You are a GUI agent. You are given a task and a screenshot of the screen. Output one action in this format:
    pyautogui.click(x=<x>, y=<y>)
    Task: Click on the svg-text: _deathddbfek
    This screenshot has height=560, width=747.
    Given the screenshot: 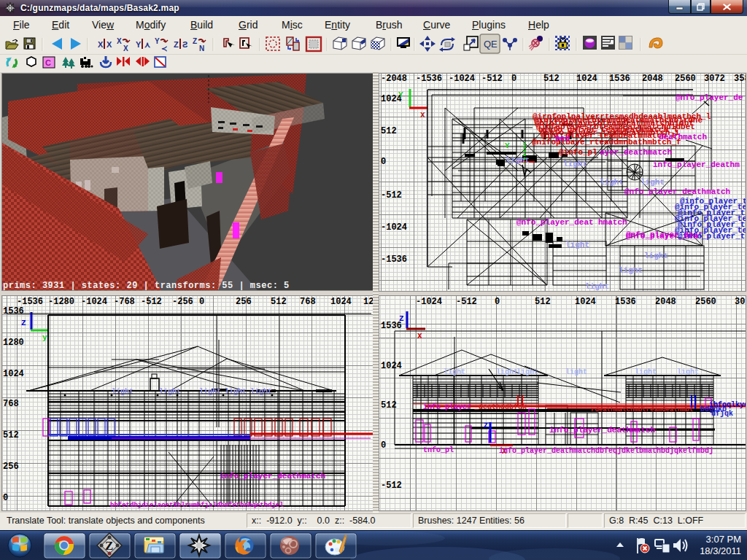 What is the action you would take?
    pyautogui.click(x=500, y=407)
    